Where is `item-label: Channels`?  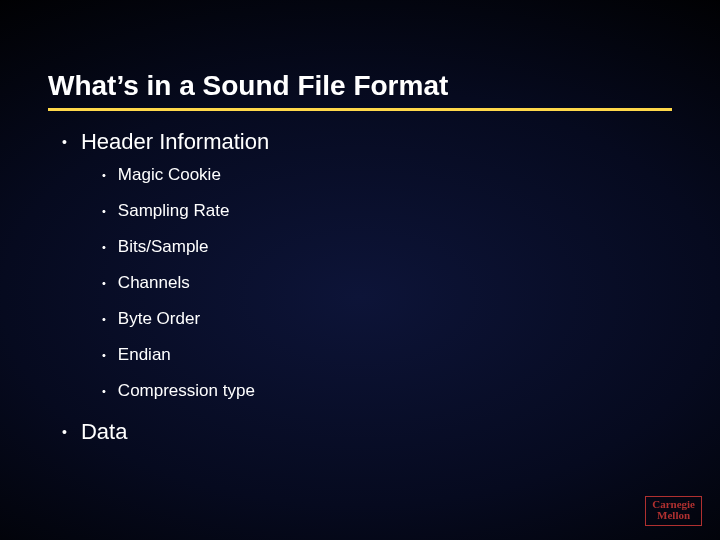
item-label: Channels is located at coordinates (154, 283).